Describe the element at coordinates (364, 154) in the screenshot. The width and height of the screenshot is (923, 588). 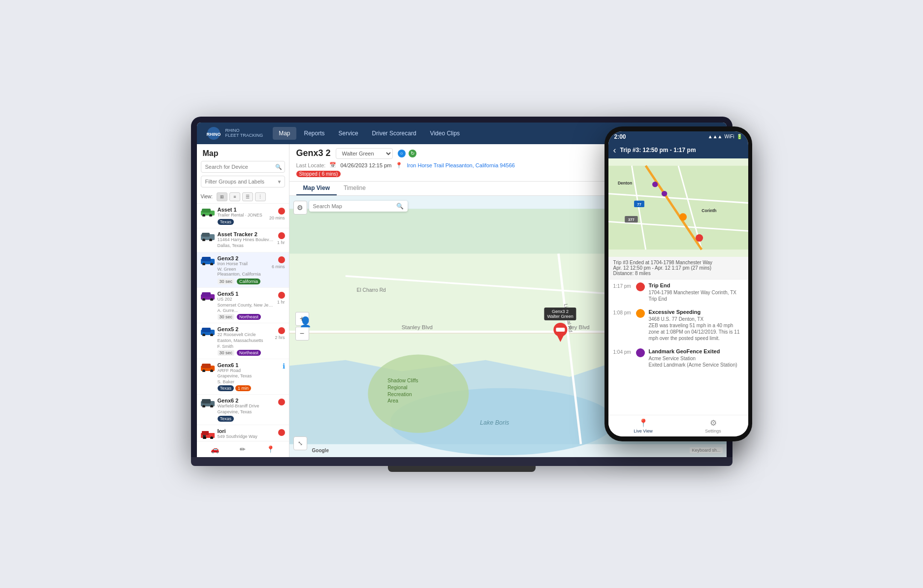
I see `driver-select: Walter Green` at that location.